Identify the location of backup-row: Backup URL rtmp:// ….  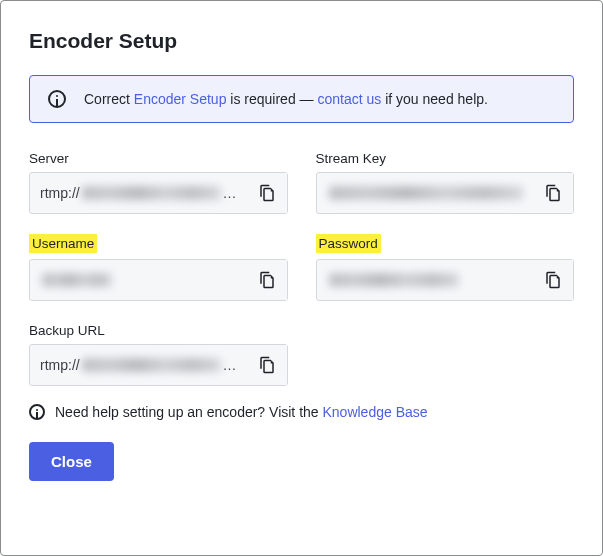
(302, 354).